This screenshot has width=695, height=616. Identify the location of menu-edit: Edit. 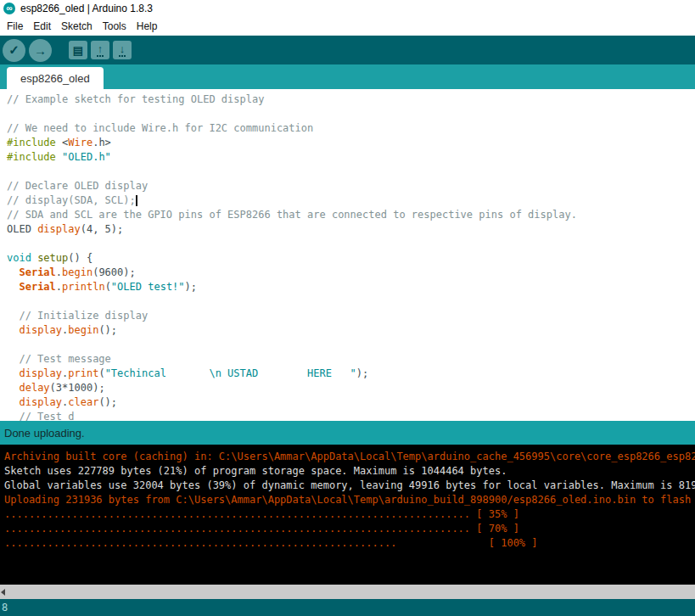
(42, 26).